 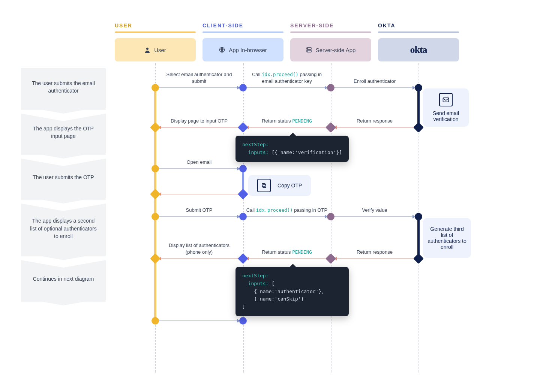 I want to click on lane-title-server: SERVER-SIDE, so click(x=331, y=25).